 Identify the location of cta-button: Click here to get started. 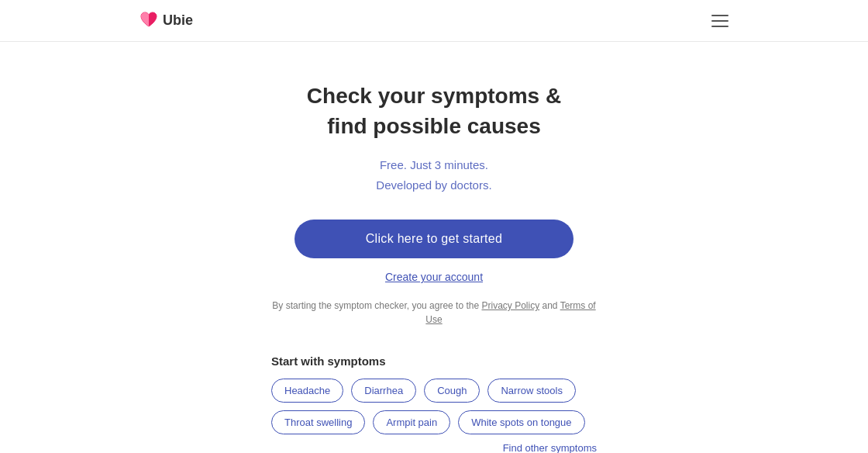
(434, 239).